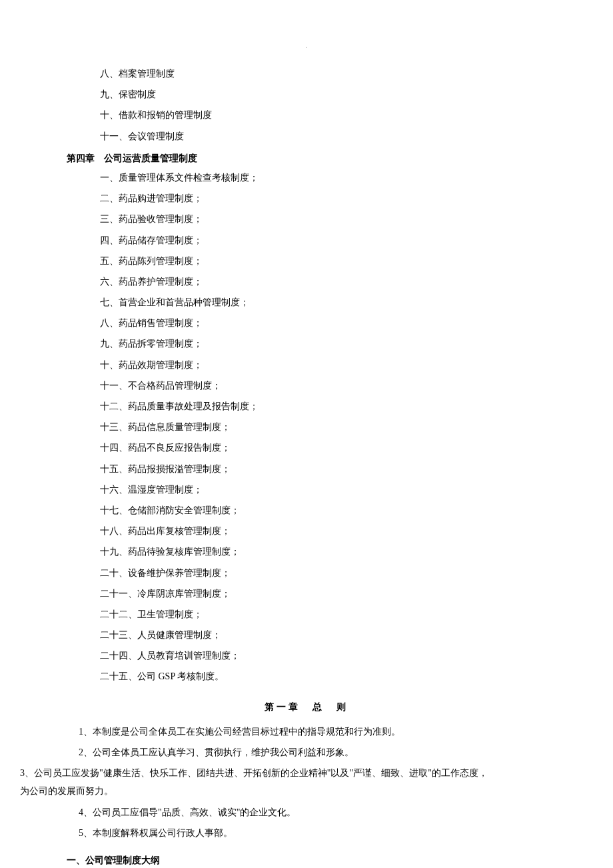 This screenshot has width=613, height=868. What do you see at coordinates (306, 783) in the screenshot?
I see `chapter1-content: 1、本制度是公司全体员工在实施公司经营目标过程中的指导规范和行为准则。 2、公司…` at bounding box center [306, 783].